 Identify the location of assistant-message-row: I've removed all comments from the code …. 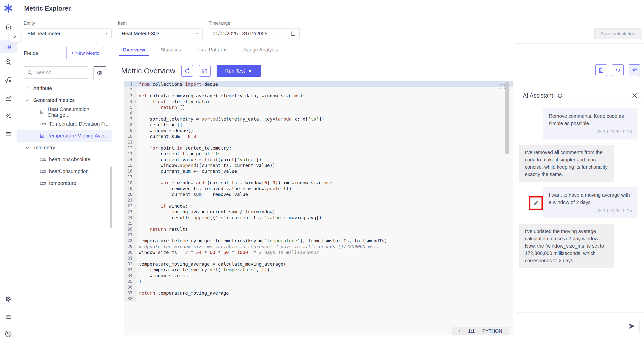
(578, 163).